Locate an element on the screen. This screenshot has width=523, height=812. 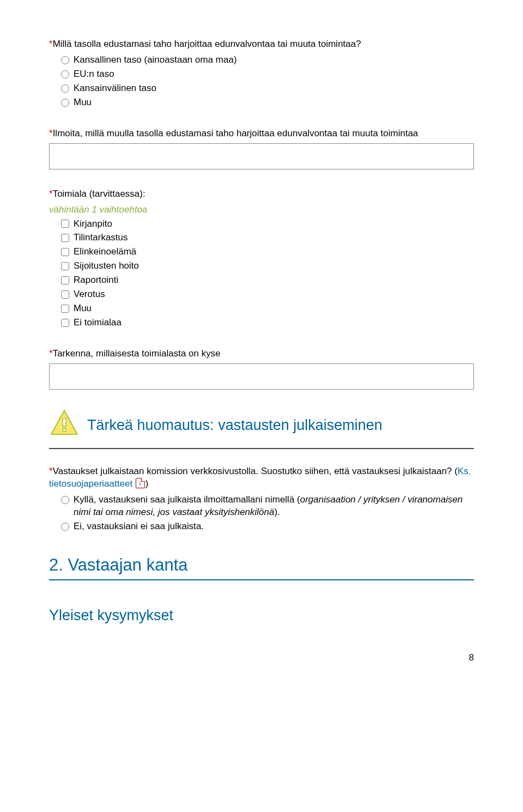
question-label: *Tarkenna, millaisesta toimialasta on ky… is located at coordinates (262, 354).